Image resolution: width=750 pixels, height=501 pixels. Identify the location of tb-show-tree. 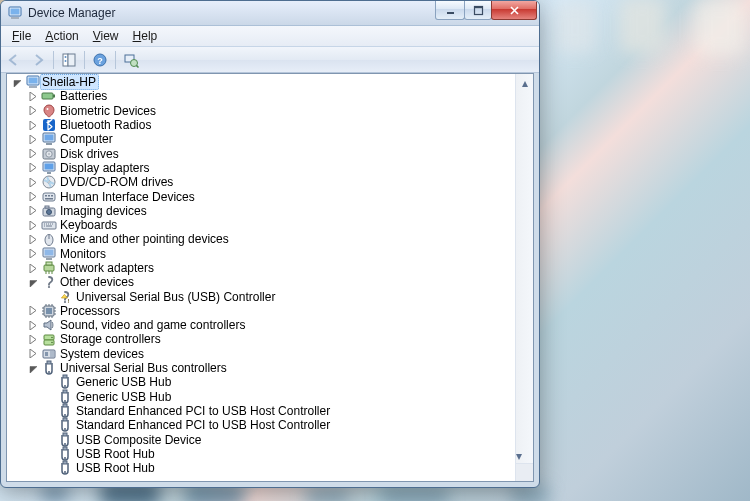
(69, 60).